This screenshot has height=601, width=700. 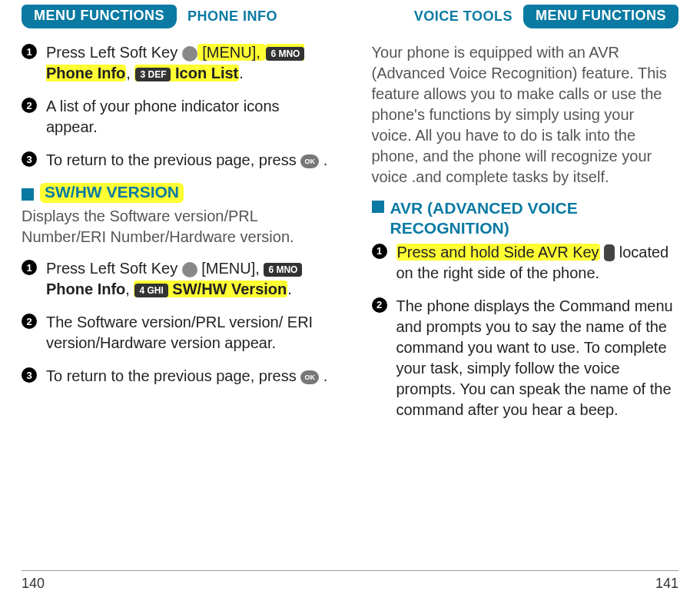 I want to click on intro-paragraph: Your phone is equipped with an AVR (Adva…, so click(x=526, y=115).